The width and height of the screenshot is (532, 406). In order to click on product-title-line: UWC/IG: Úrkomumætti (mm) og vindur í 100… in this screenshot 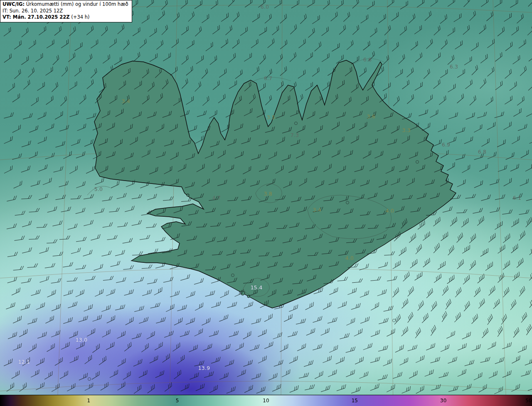, I will do `click(66, 5)`.